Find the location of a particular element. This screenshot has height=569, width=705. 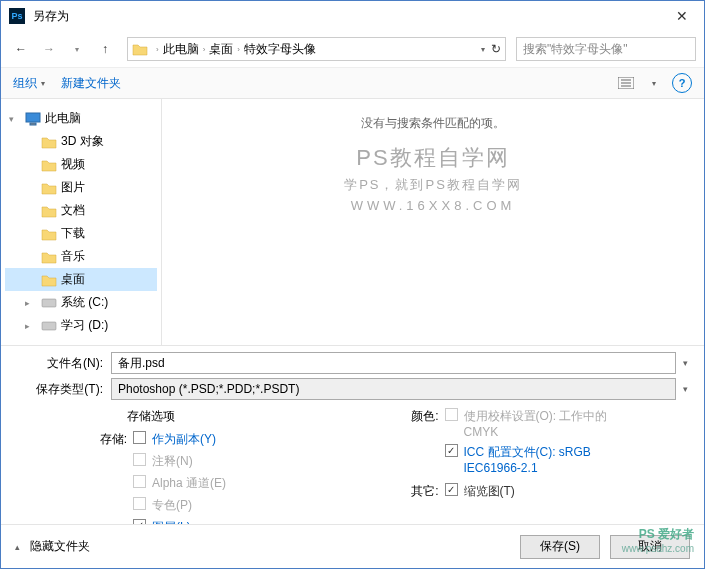

expand-icon: ▾ is located at coordinates (15, 119).